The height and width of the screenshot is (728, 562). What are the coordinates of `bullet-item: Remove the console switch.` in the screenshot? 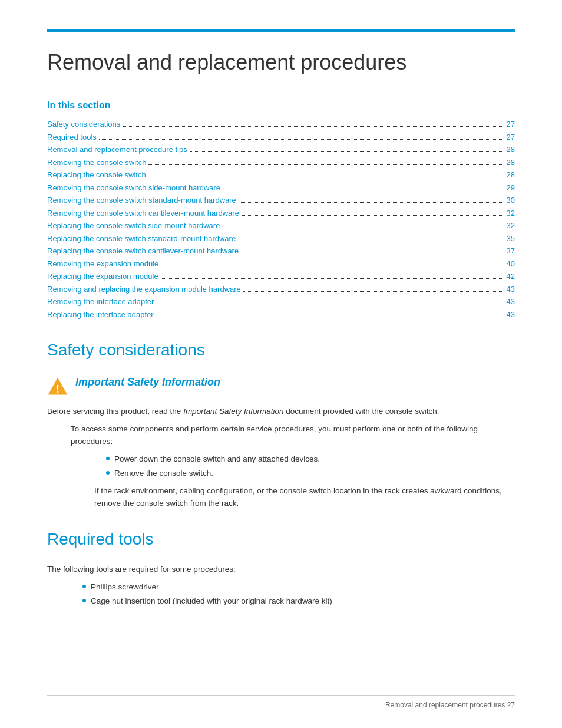 It's located at (310, 473).